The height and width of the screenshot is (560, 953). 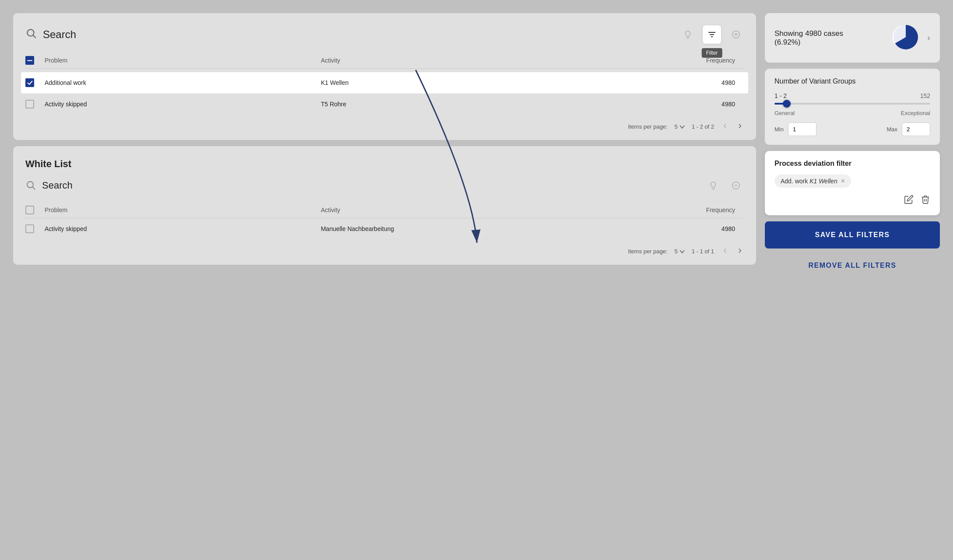 I want to click on whitelist-row-1-activity: Manuelle Nachbearbeitung, so click(x=459, y=229).